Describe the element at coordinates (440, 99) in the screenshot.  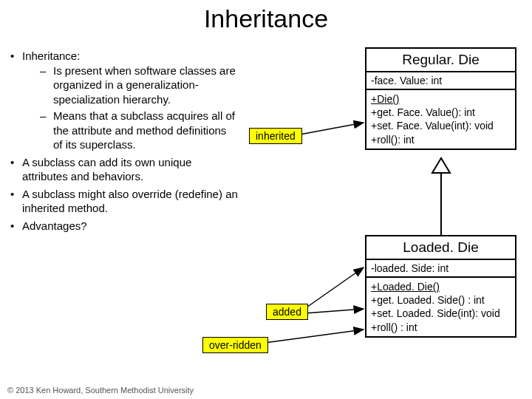
I see `uml-class-regular-die: Regular. Die -face. Value: int +Die() +g…` at that location.